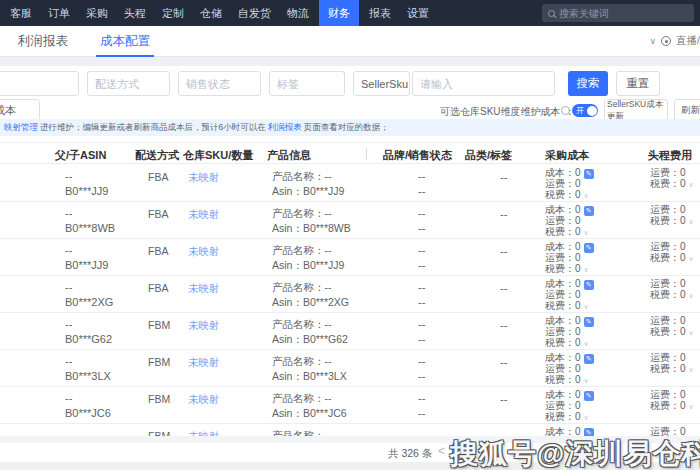 The width and height of the screenshot is (700, 470). Describe the element at coordinates (380, 13) in the screenshot. I see `nav-item-10: 报表` at that location.